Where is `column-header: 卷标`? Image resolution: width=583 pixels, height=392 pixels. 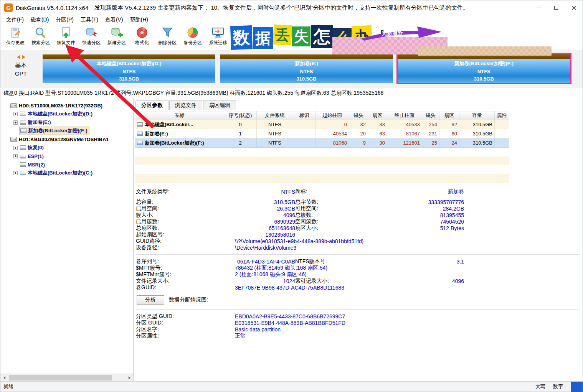
column-header: 卷标 is located at coordinates (180, 116).